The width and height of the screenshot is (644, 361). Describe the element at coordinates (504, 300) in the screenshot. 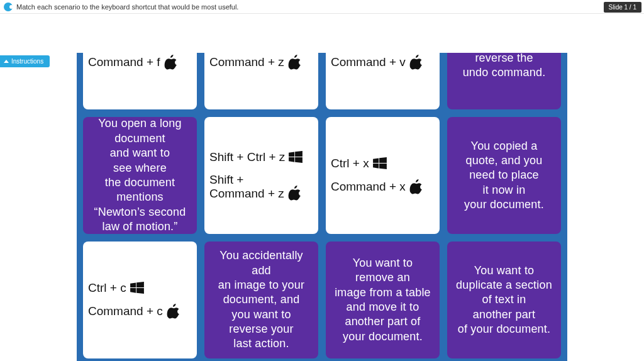

I see `scenario-card: You want to duplicate a section of text …` at that location.